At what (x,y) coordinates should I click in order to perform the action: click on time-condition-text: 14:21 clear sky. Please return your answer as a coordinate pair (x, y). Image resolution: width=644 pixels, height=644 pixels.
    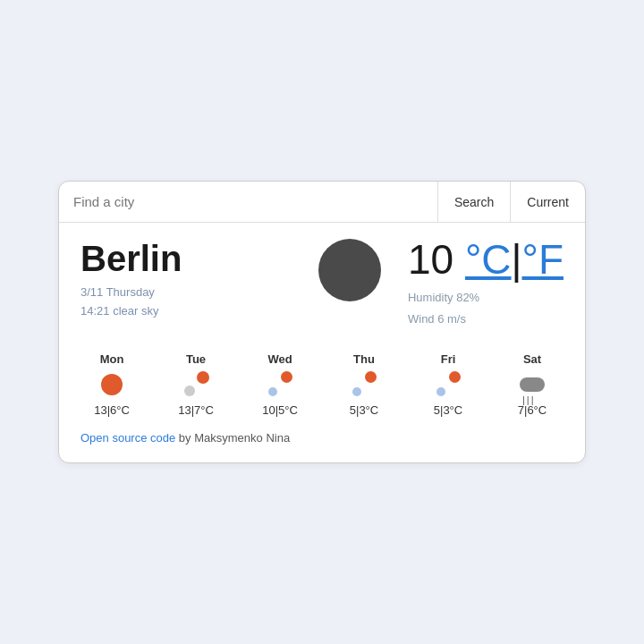
    Looking at the image, I should click on (120, 311).